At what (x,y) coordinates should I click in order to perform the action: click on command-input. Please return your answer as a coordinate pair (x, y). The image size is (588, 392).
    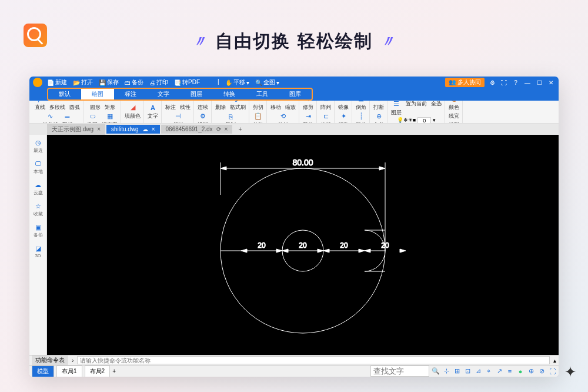
    Looking at the image, I should click on (313, 360).